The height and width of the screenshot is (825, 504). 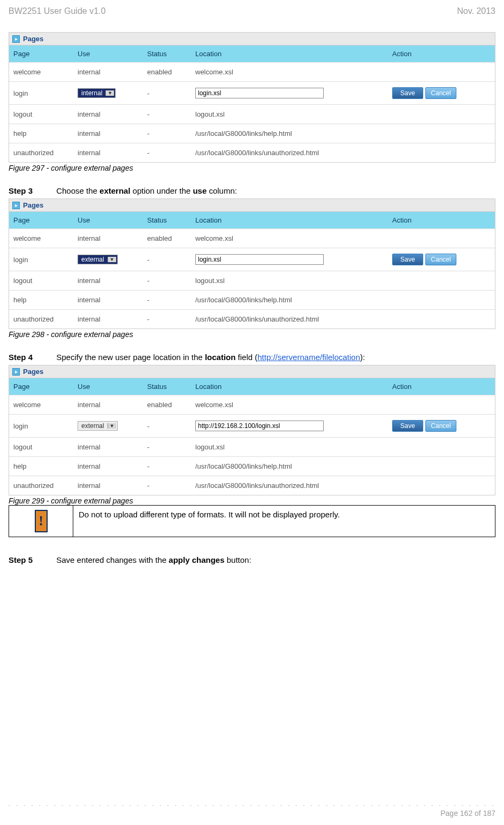 I want to click on cell-use: external▼, so click(x=108, y=259).